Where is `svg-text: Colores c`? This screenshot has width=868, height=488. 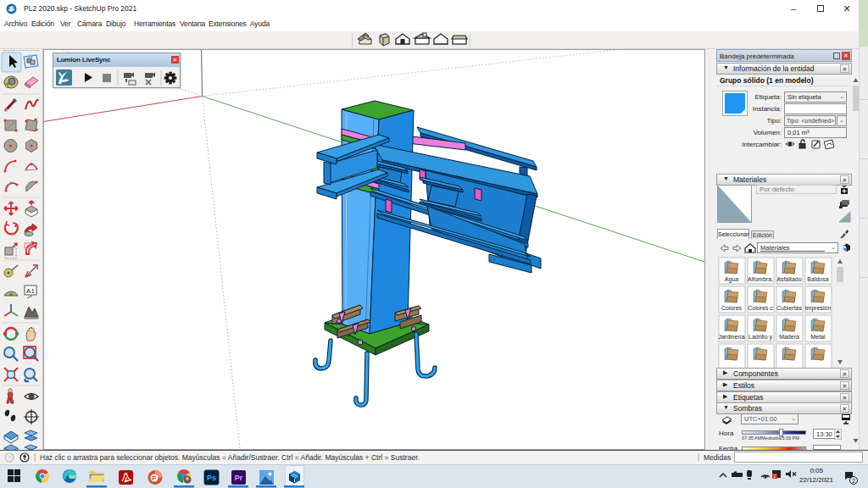 svg-text: Colores c is located at coordinates (760, 308).